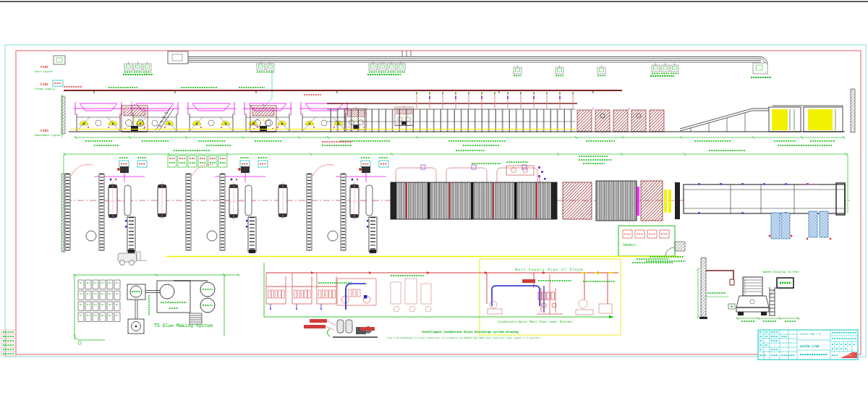 This screenshot has width=868, height=403. Describe the element at coordinates (509, 172) in the screenshot. I see `control-panel-unit` at that location.